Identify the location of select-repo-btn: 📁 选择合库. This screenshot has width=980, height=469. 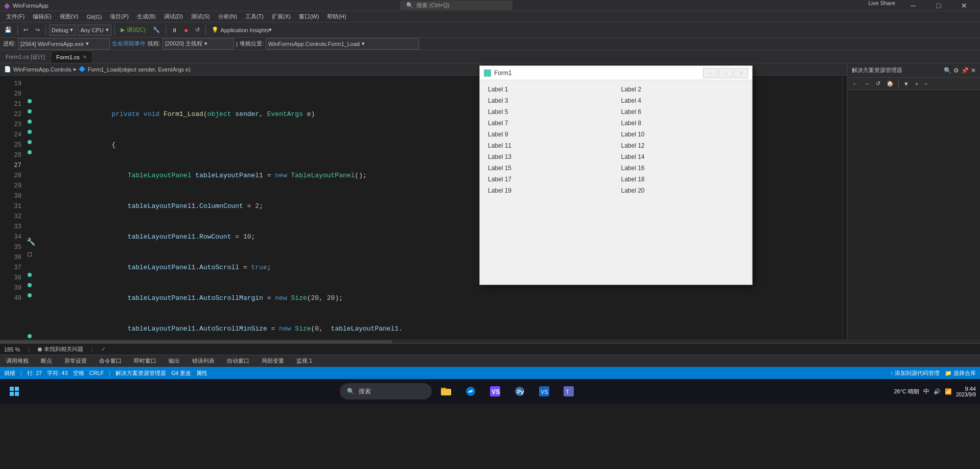
(961, 373).